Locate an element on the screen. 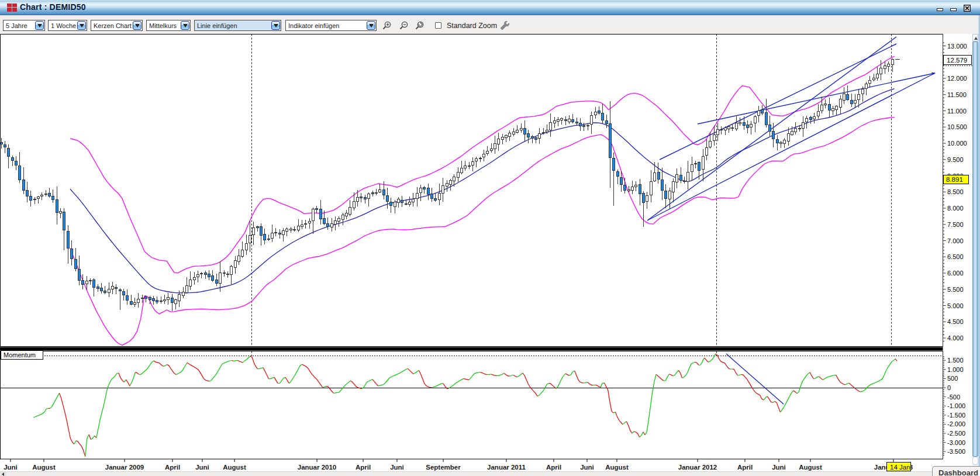  svg-text: 1.000 is located at coordinates (955, 370).